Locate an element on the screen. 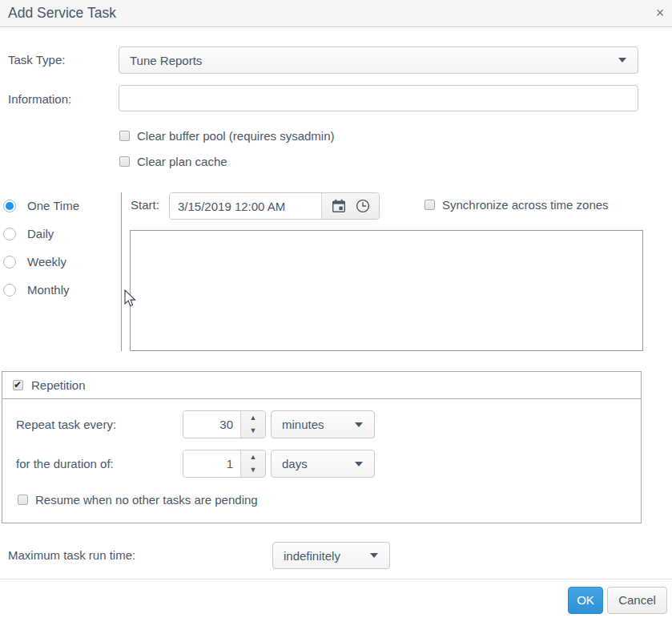 The width and height of the screenshot is (672, 622). duration-spinner: ▲ ▼ is located at coordinates (224, 463).